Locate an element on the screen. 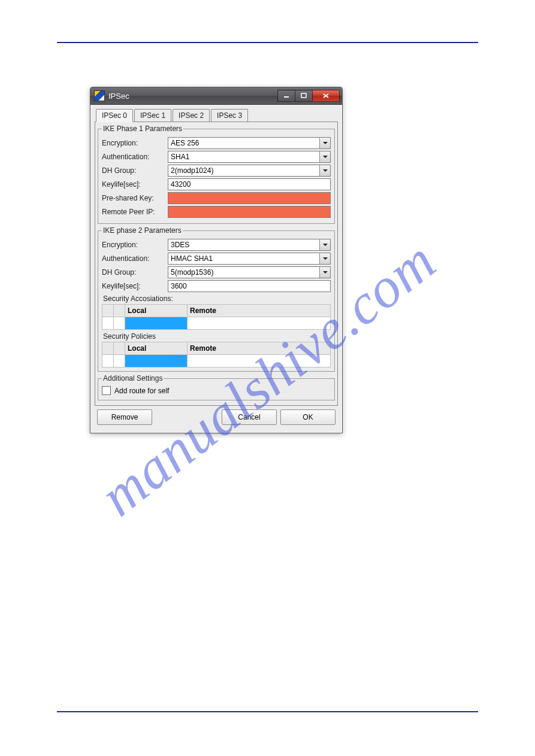  additional-legend: Additional Settings is located at coordinates (133, 378).